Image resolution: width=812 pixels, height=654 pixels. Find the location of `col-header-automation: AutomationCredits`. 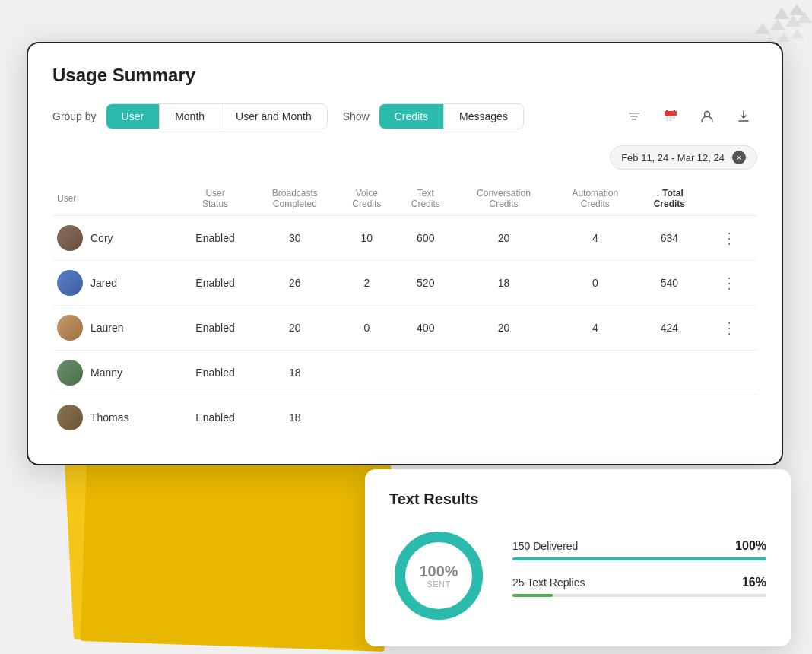

col-header-automation: AutomationCredits is located at coordinates (596, 199).